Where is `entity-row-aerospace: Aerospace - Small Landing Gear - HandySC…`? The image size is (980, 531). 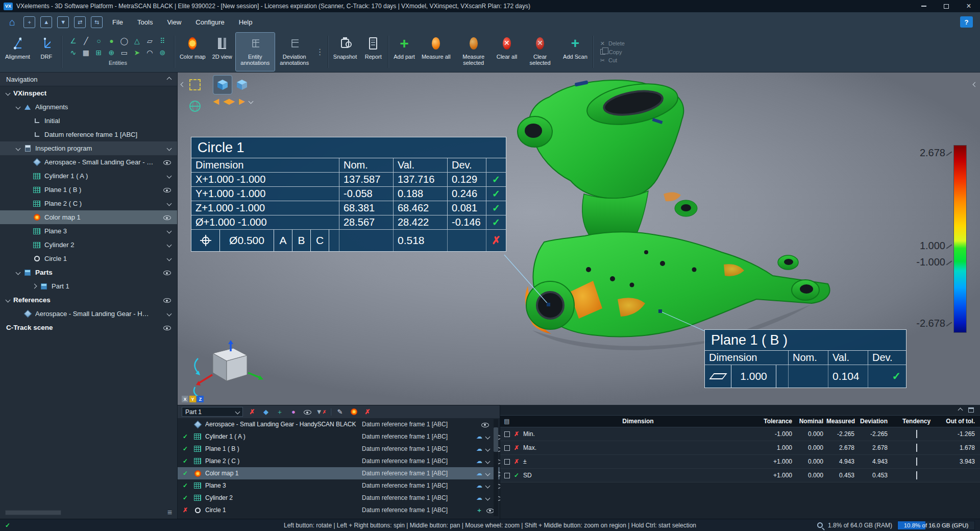 entity-row-aerospace: Aerospace - Small Landing Gear - HandySC… is located at coordinates (339, 424).